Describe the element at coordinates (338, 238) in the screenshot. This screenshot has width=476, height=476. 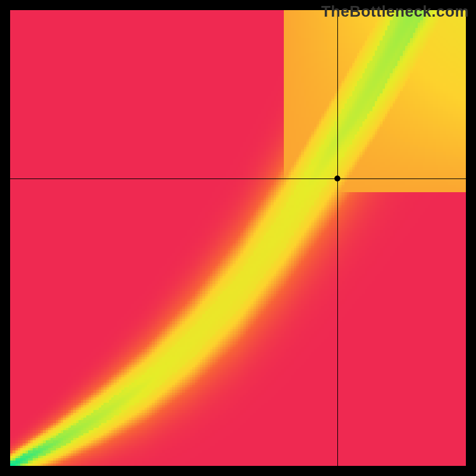
I see `crosshair-vertical` at that location.